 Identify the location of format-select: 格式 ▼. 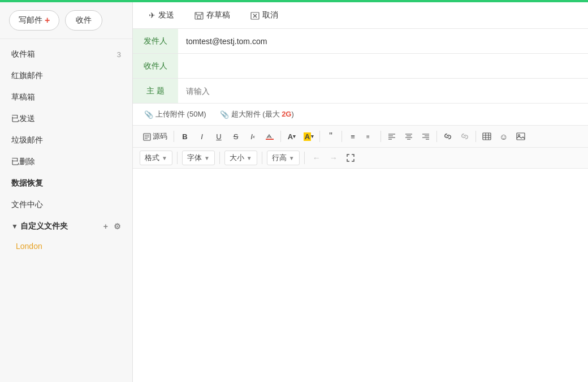
(156, 158).